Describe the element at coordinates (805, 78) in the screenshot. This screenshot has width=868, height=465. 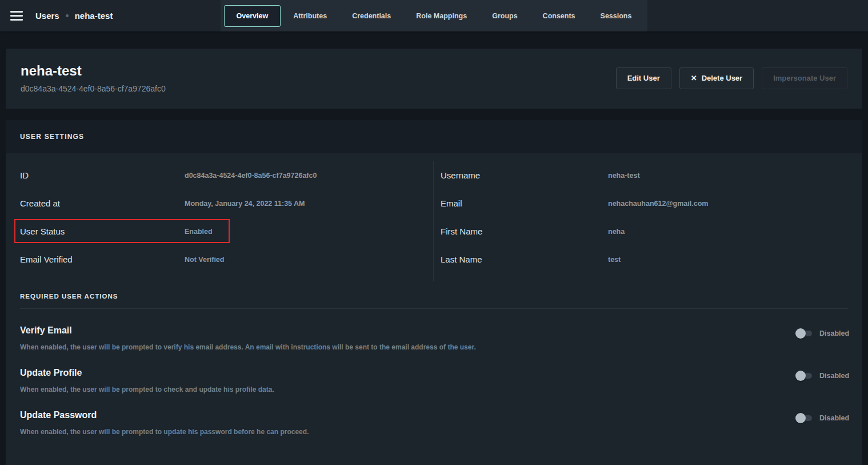
I see `impersonate-user-label: Impersonate User` at that location.